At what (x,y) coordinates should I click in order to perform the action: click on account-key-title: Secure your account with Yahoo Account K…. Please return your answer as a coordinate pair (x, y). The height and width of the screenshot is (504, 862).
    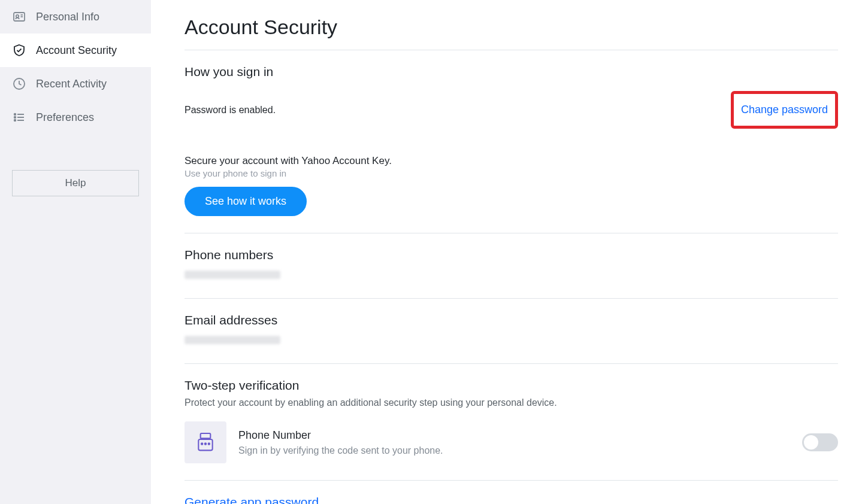
    Looking at the image, I should click on (512, 161).